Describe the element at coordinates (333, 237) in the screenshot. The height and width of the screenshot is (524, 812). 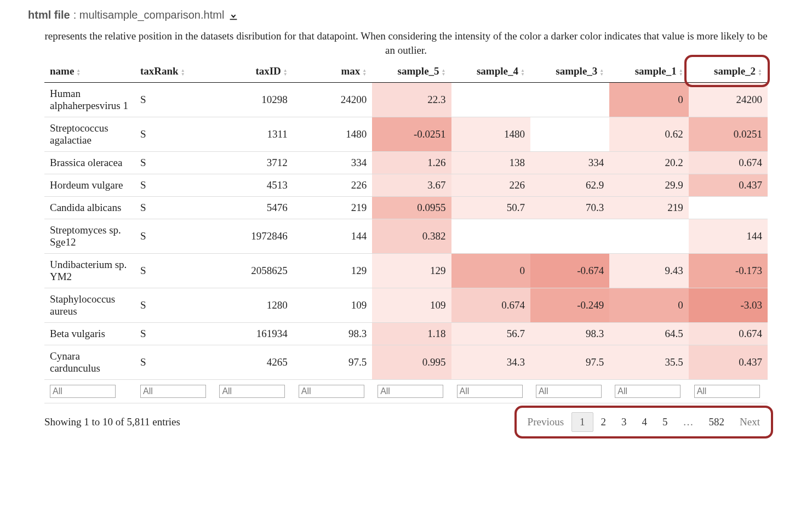
I see `cell-max: 144` at that location.